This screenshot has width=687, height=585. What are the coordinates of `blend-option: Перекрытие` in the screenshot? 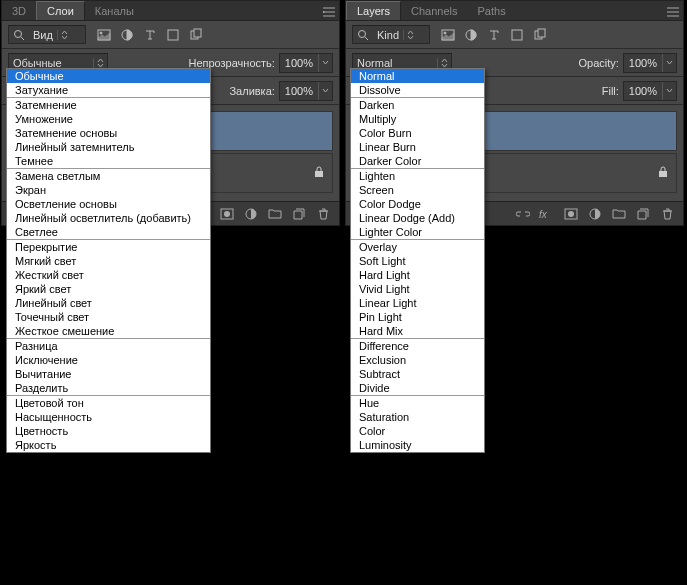 It's located at (108, 247).